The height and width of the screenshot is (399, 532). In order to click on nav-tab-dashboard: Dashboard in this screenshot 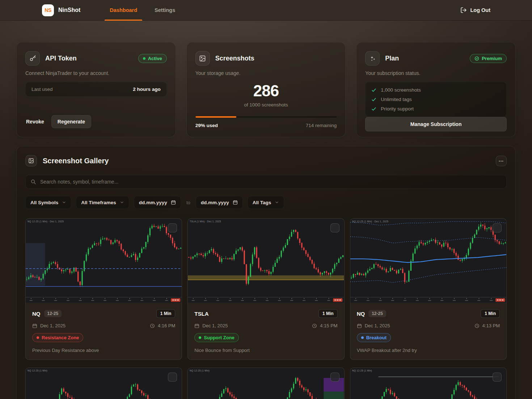, I will do `click(123, 10)`.